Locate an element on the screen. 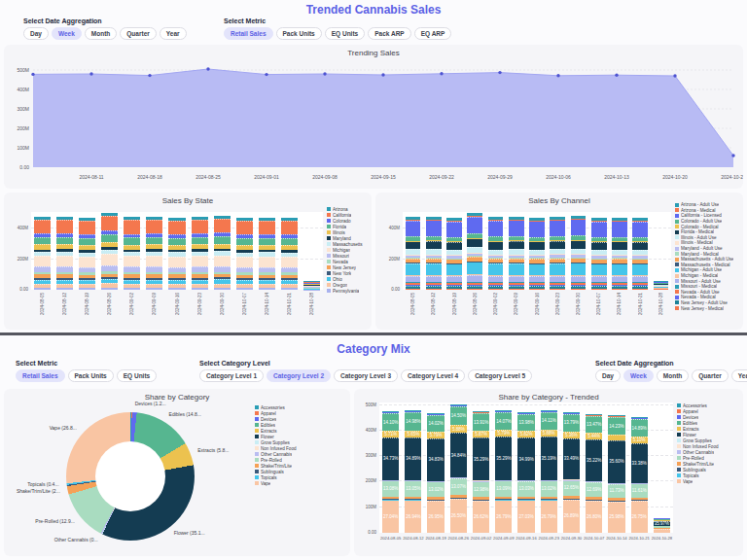 This screenshot has height=560, width=747. top-date-agg-button-month: Month is located at coordinates (101, 33).